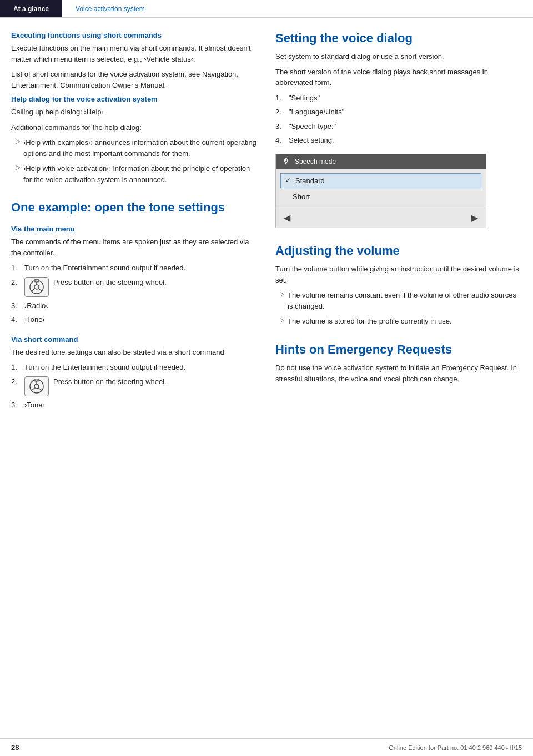  I want to click on executing-functions-title: Executing functions using short commands, so click(134, 36).